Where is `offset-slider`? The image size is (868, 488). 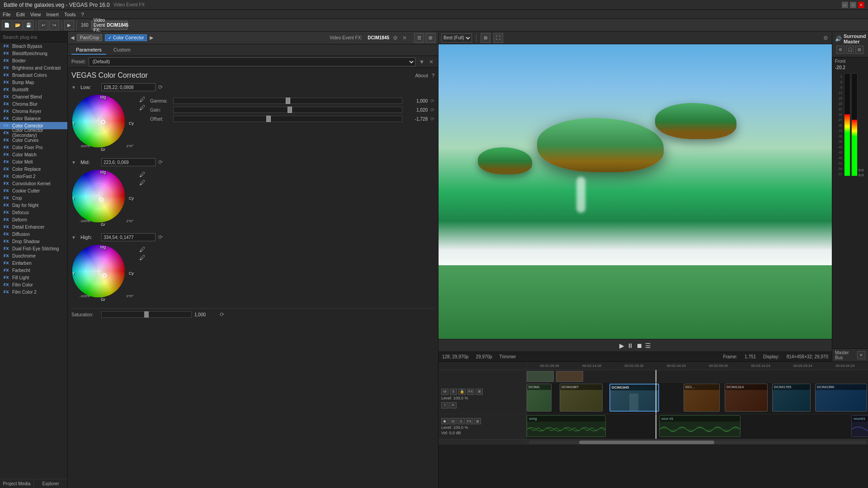 offset-slider is located at coordinates (288, 119).